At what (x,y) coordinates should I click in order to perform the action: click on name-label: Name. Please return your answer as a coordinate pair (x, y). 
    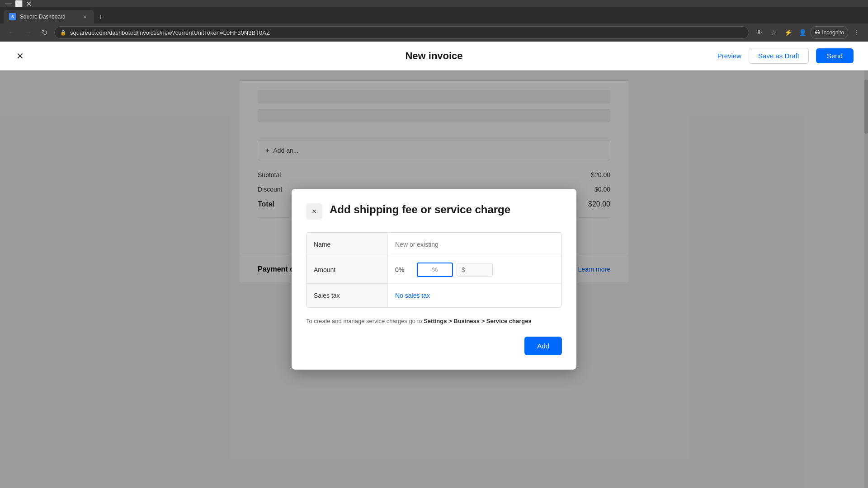
    Looking at the image, I should click on (347, 244).